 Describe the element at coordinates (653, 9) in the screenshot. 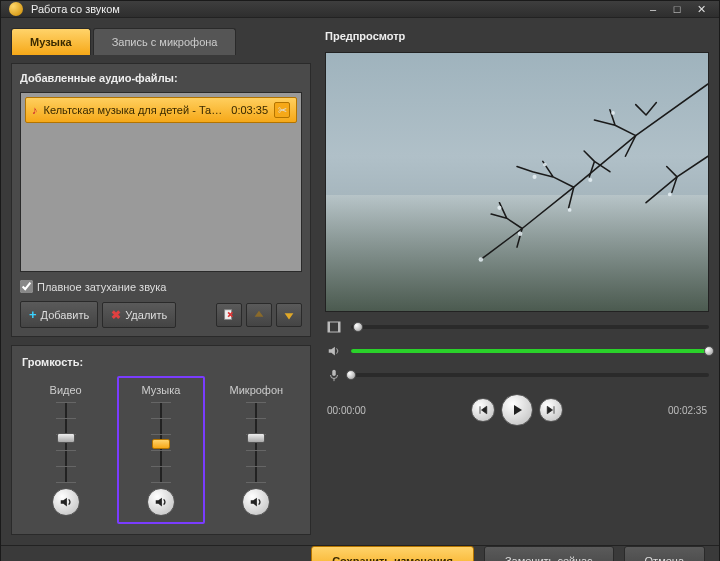

I see `minimize-icon: –` at that location.